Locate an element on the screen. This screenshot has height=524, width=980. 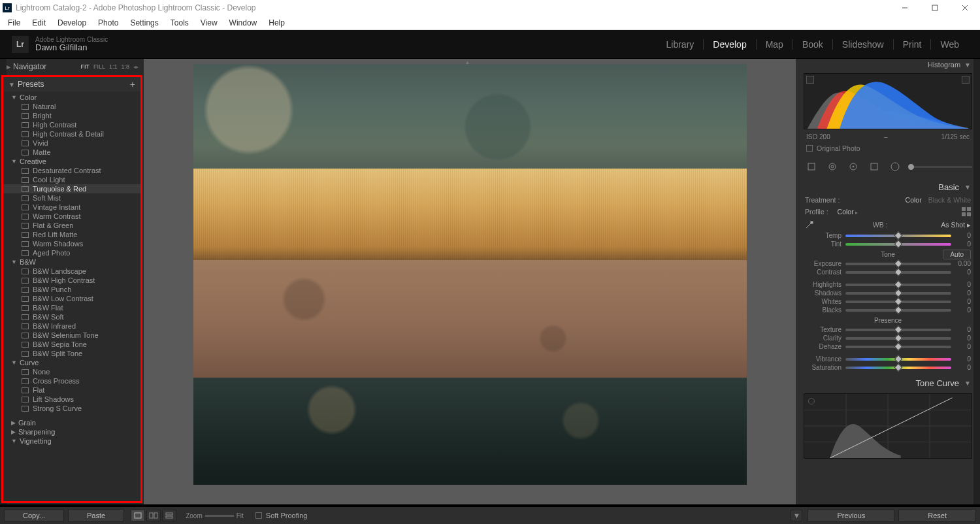
shadows-slider: Shadows0 is located at coordinates (888, 293).